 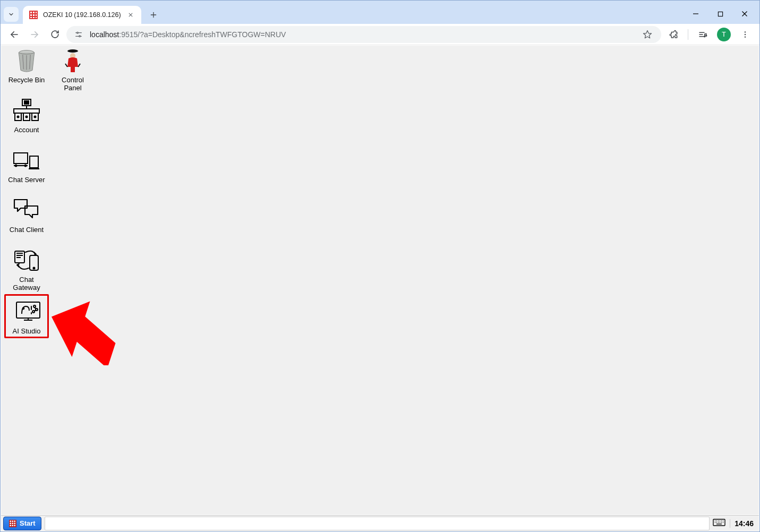 What do you see at coordinates (27, 65) in the screenshot?
I see `desktop-icon-recycle-bin: Recycle Bin` at bounding box center [27, 65].